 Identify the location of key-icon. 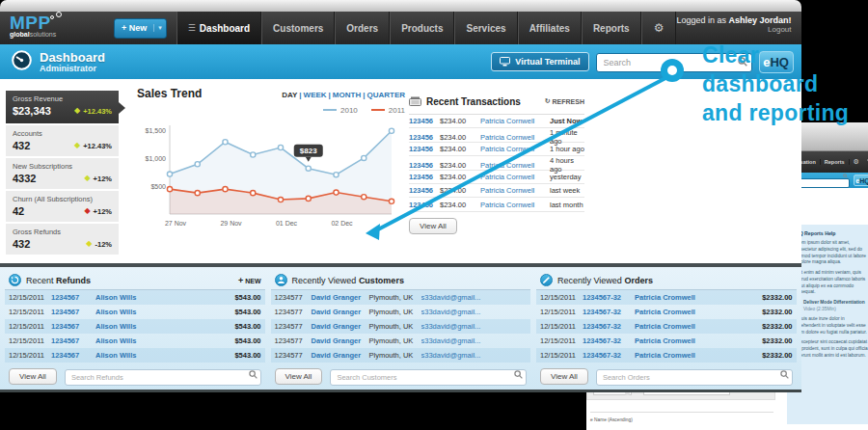
(866, 162).